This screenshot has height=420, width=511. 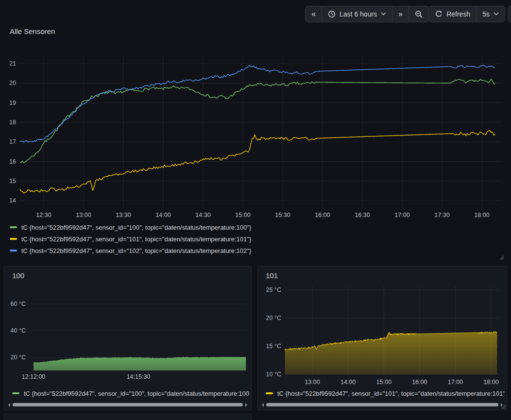 What do you see at coordinates (382, 327) in the screenshot?
I see `area-chart-sensor-101: 10 °C15 °C20 °C25 °C13:0014:0015:0016:00…` at bounding box center [382, 327].